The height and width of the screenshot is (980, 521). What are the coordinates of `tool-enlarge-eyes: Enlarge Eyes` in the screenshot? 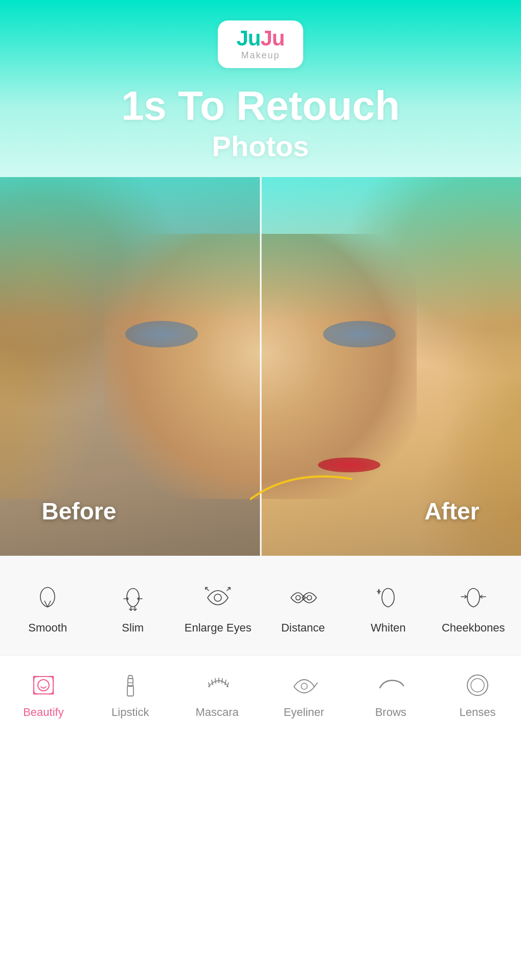 It's located at (218, 608).